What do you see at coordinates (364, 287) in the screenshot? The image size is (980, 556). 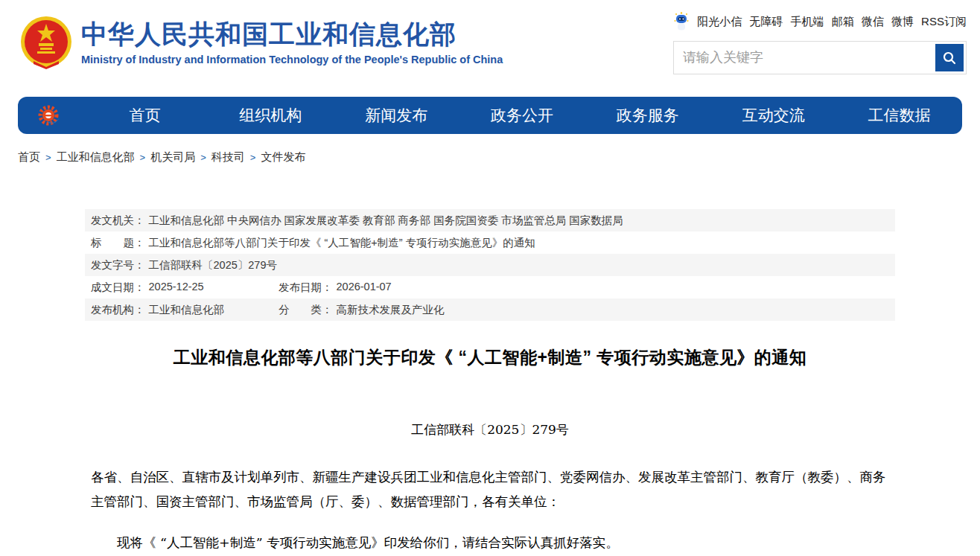 I see `meta-value: 2026-01-07` at bounding box center [364, 287].